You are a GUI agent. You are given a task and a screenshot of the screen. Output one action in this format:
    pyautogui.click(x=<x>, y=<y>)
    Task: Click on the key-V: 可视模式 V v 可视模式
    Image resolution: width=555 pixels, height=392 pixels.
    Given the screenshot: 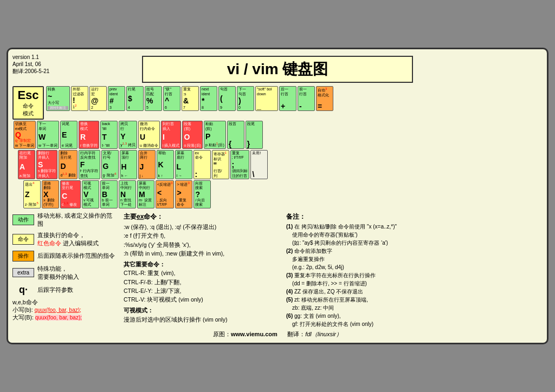 What is the action you would take?
    pyautogui.click(x=91, y=194)
    